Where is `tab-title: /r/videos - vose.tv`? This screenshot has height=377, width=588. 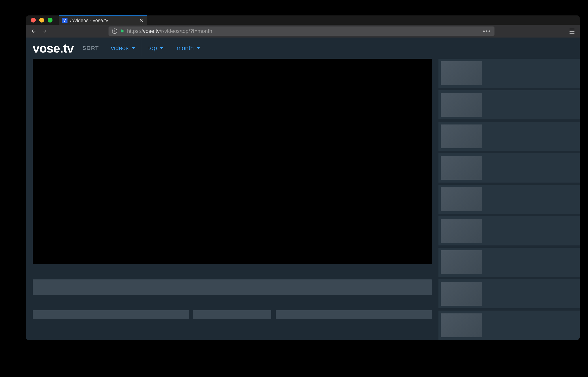 tab-title: /r/videos - vose.tv is located at coordinates (103, 21).